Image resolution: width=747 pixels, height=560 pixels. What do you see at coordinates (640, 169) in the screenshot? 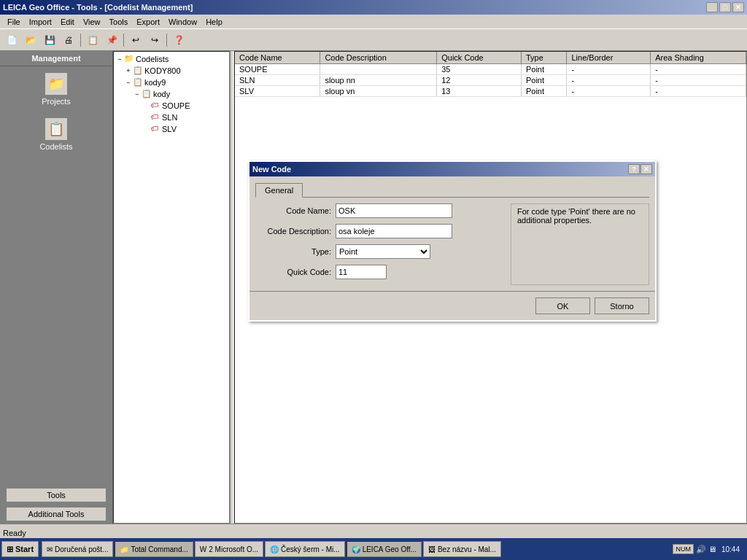
I see `dialog-title-buttons: ? ✕` at bounding box center [640, 169].